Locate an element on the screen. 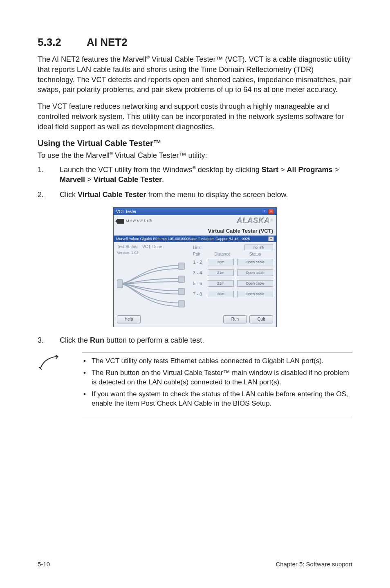 The width and height of the screenshot is (390, 588). note-item: If you want the system to check the stat… is located at coordinates (217, 399).